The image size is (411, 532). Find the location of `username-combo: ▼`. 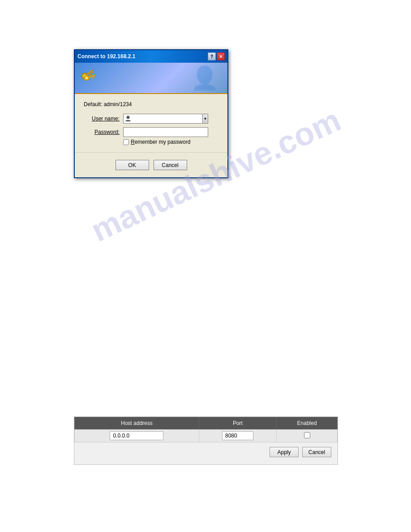

username-combo: ▼ is located at coordinates (166, 119).